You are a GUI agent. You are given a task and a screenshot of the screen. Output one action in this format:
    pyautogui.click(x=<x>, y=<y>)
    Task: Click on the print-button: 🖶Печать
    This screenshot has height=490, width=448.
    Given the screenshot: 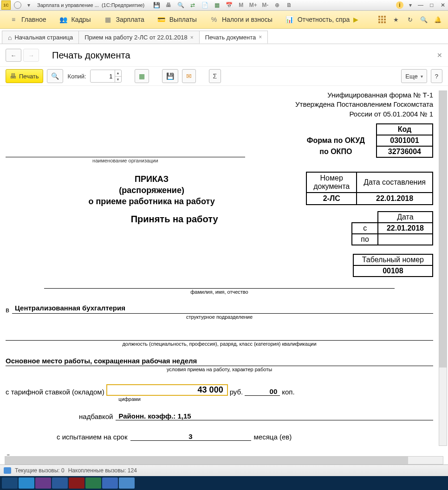 What is the action you would take?
    pyautogui.click(x=24, y=76)
    